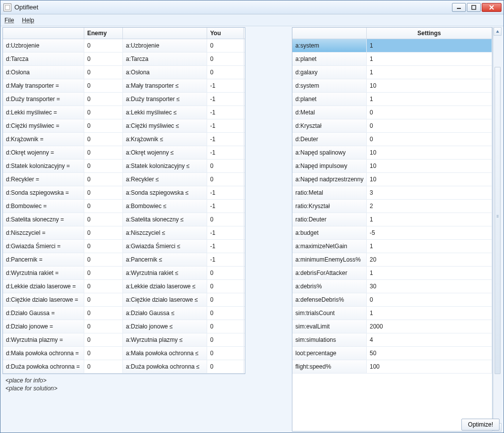  Describe the element at coordinates (330, 206) in the screenshot. I see `settings-key-cell: ratio:Kryształ` at that location.